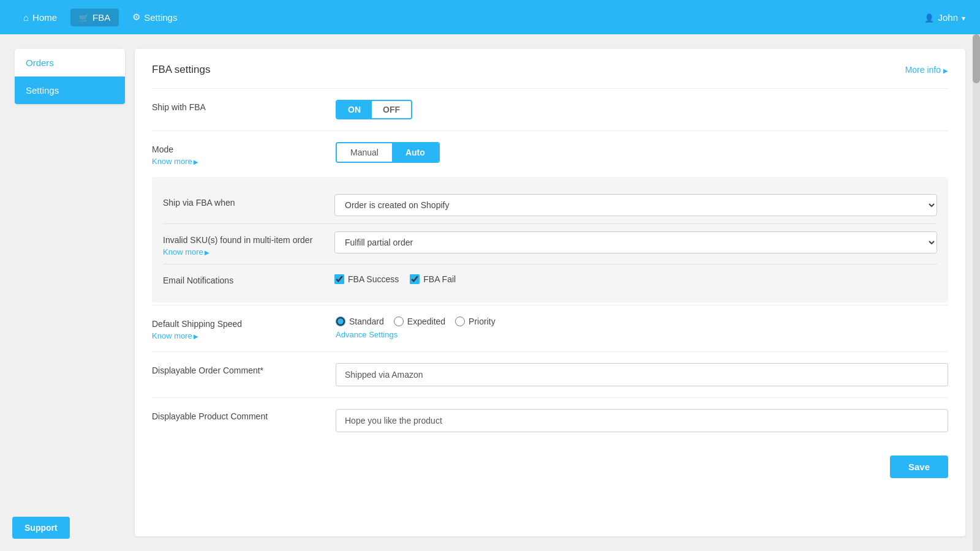 Image resolution: width=980 pixels, height=551 pixels. I want to click on speed-expedited-item: Expedited, so click(420, 321).